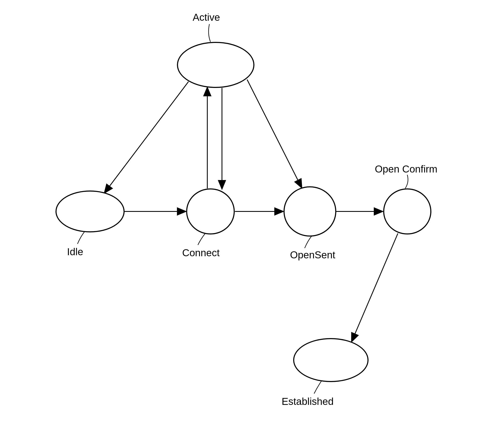  What do you see at coordinates (210, 211) in the screenshot?
I see `node-connect` at bounding box center [210, 211].